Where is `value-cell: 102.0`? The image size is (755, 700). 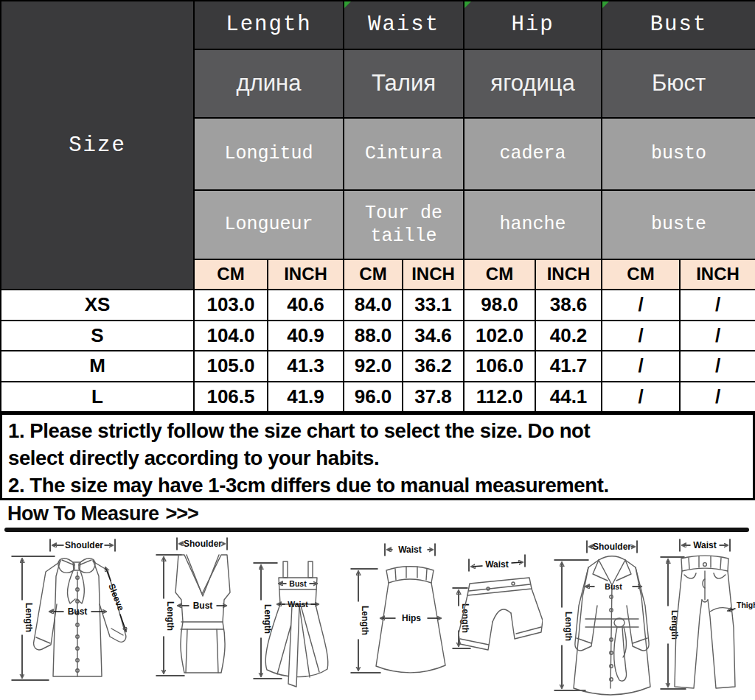
value-cell: 102.0 is located at coordinates (500, 336).